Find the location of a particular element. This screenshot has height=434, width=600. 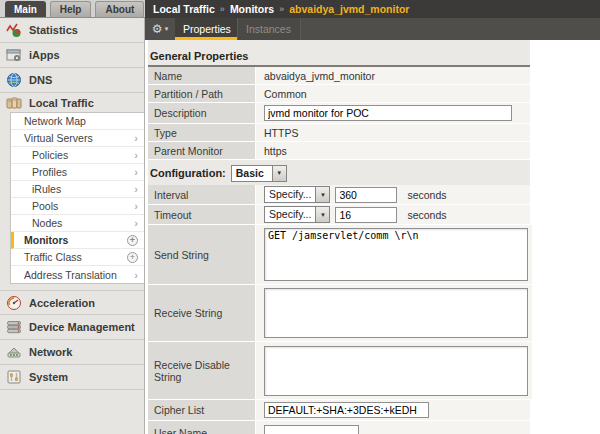

acceleration-icon is located at coordinates (14, 303).